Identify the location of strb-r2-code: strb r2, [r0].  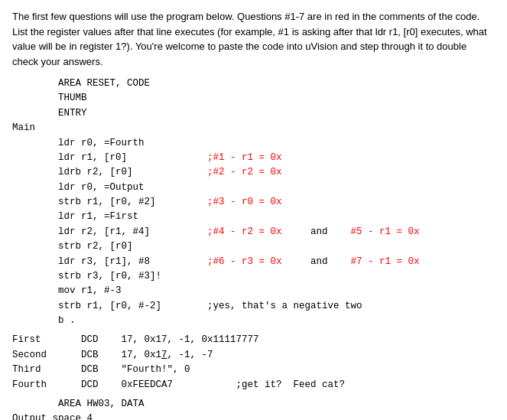
(73, 246).